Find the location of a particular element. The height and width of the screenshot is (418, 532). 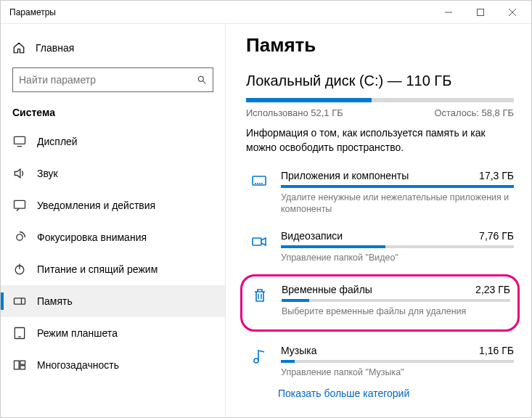

search-box is located at coordinates (113, 80).